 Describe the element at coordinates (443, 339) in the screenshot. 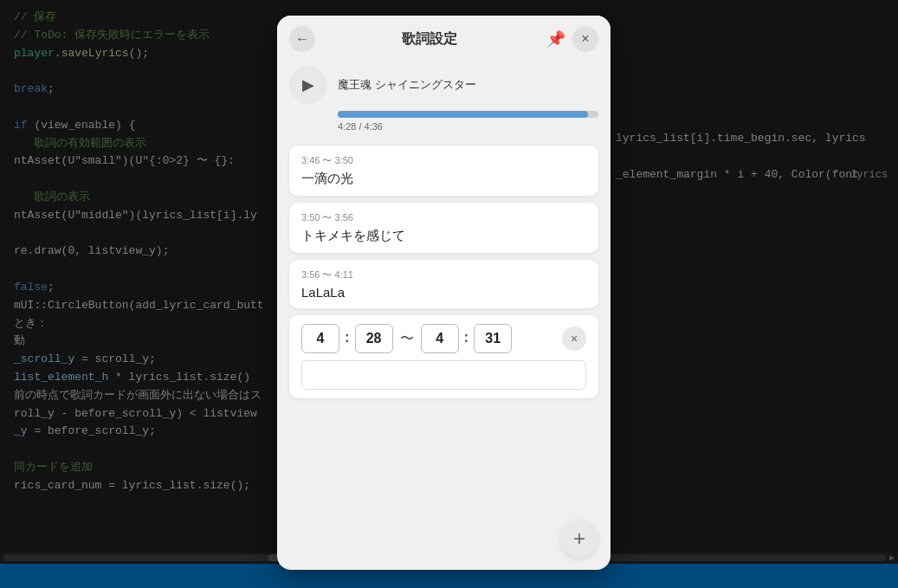

I see `edit-time-row: : 〜 : ×` at that location.